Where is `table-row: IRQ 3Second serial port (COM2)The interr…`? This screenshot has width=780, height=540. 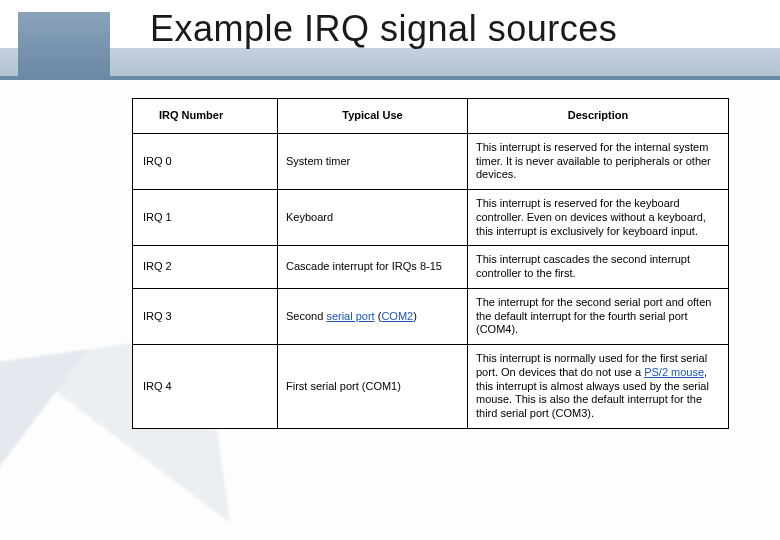
table-row: IRQ 3Second serial port (COM2)The interr… is located at coordinates (431, 316).